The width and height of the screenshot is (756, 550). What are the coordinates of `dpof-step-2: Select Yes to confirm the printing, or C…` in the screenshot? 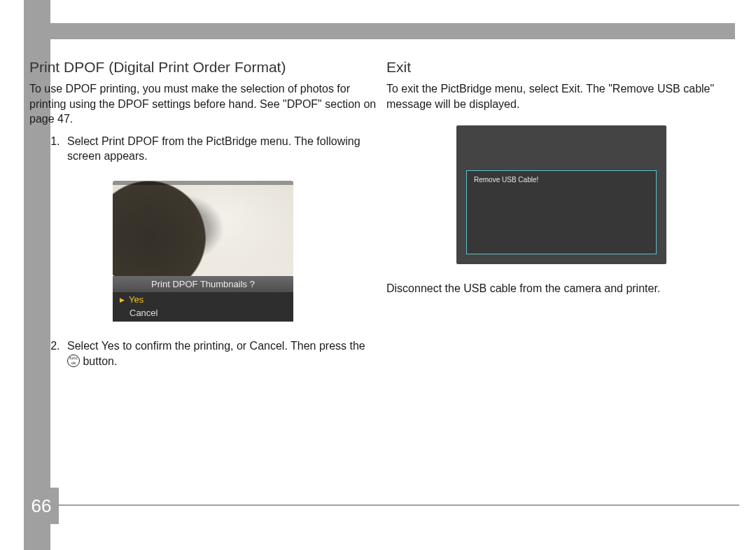 It's located at (220, 353).